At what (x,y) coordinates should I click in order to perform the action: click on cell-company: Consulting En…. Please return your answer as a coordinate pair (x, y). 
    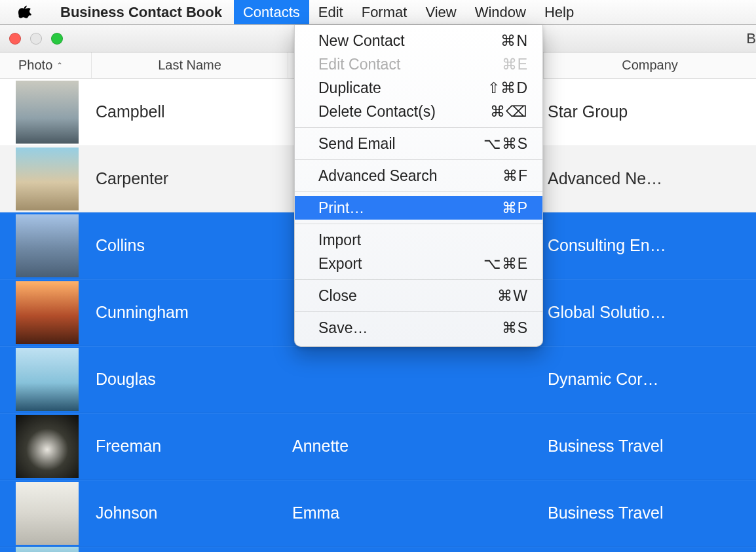
    Looking at the image, I should click on (650, 245).